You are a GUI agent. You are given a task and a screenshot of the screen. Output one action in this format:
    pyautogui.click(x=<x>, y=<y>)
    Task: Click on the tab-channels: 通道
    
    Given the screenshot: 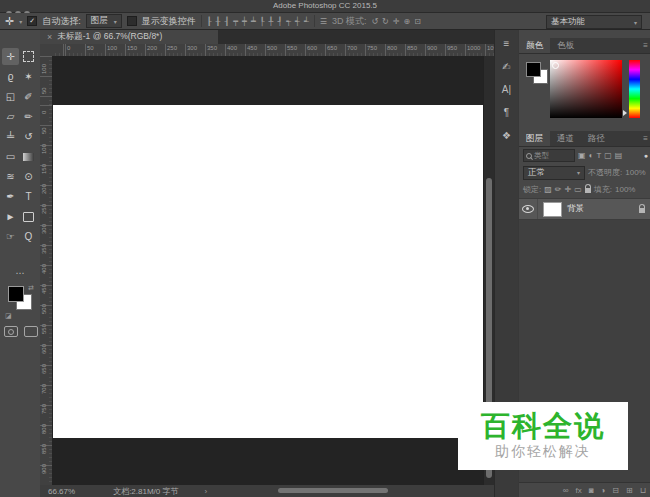 What is the action you would take?
    pyautogui.click(x=566, y=138)
    